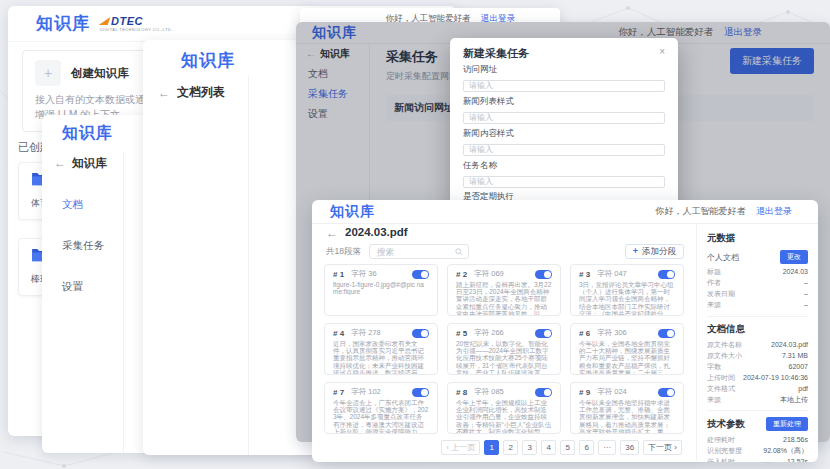  What do you see at coordinates (758, 356) in the screenshot?
I see `meta-row: 原文件大小 7.31 MB` at bounding box center [758, 356].